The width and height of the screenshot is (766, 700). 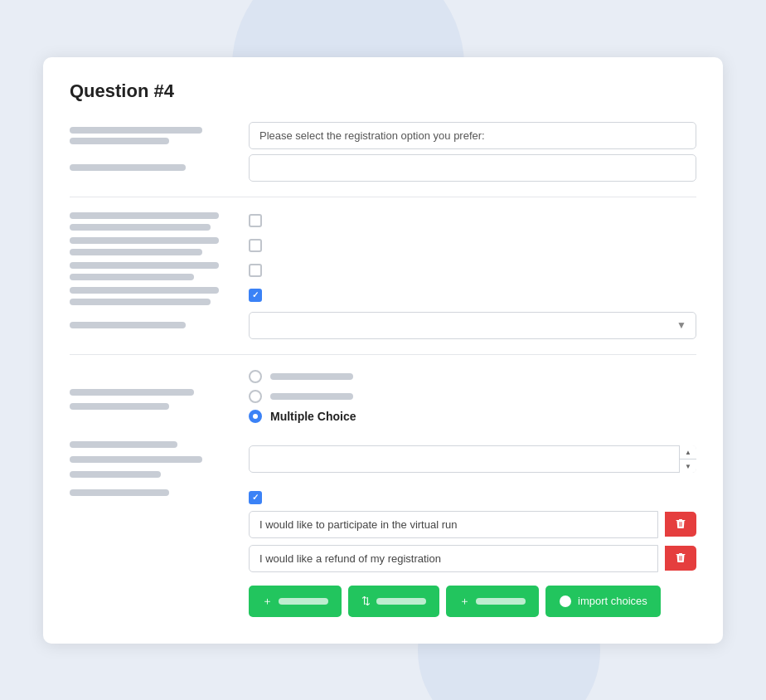 I want to click on type-selection-row: Multiple Choice, so click(x=383, y=400).